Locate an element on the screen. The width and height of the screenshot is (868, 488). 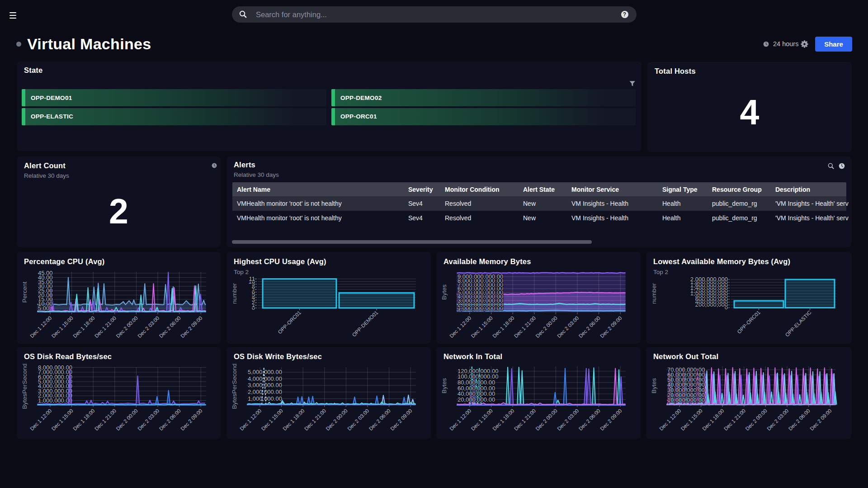
svg-text: 8,000,000.00 is located at coordinates (55, 367).